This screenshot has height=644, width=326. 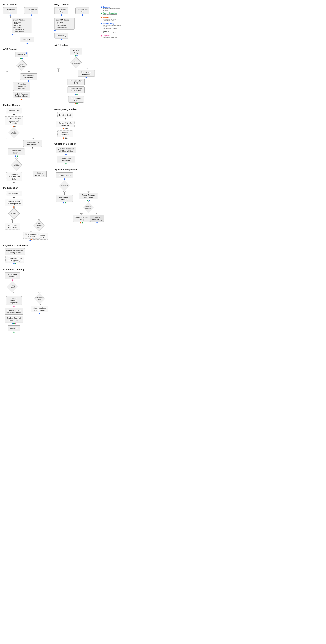 I want to click on quality-control-box: Quality Control & Onsite Supervision, so click(x=14, y=202).